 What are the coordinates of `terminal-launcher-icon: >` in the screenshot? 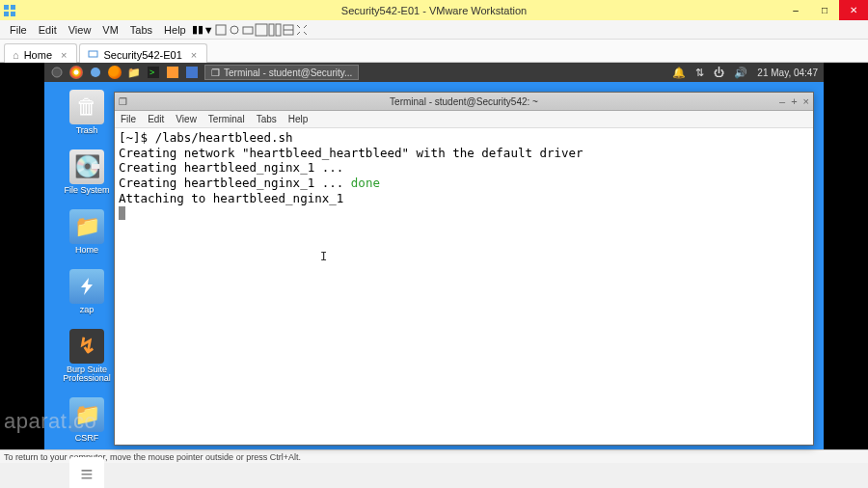 It's located at (153, 72).